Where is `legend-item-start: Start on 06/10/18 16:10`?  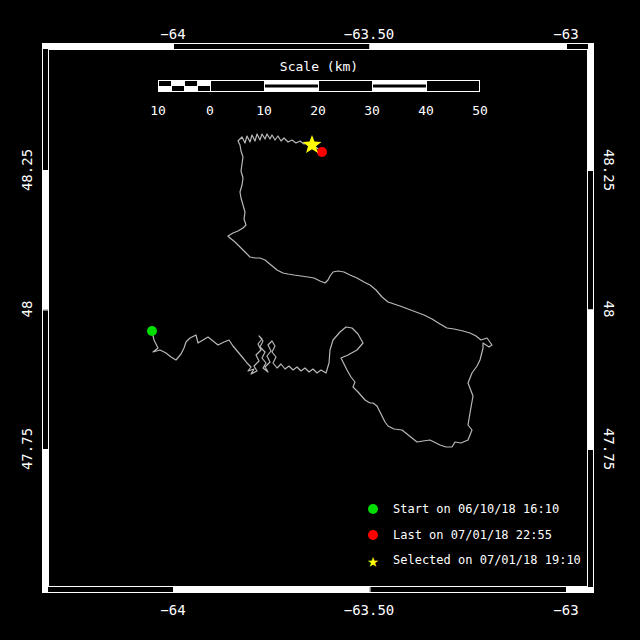
legend-item-start: Start on 06/10/18 16:10 is located at coordinates (461, 509).